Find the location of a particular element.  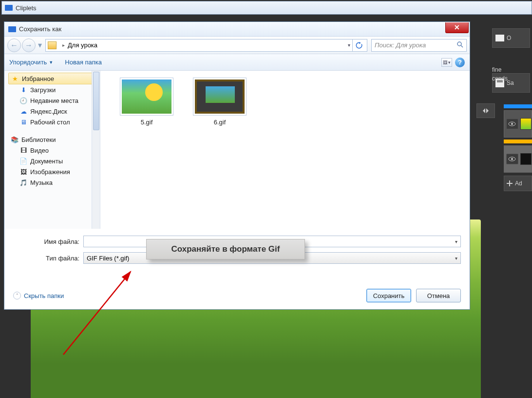

tree-downloads-label: Загрузки is located at coordinates (43, 90).